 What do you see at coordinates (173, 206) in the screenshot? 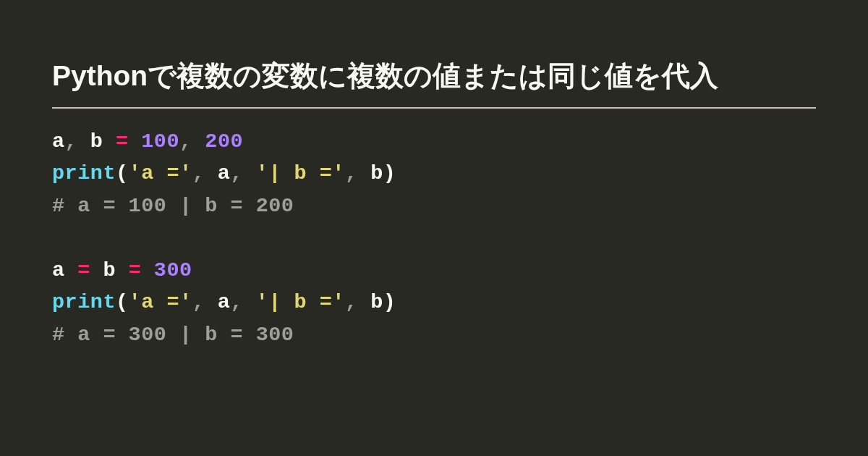
I see `code-token-comment: # a = 100 | b = 200` at bounding box center [173, 206].